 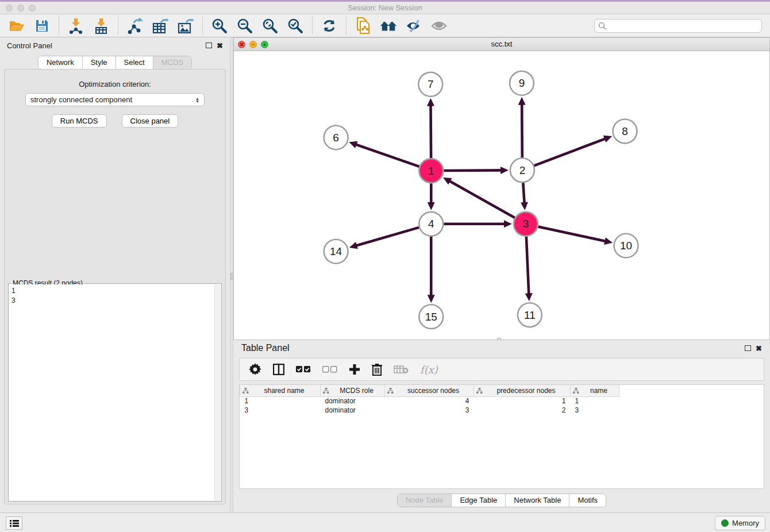 I want to click on mcds-result-text: 1 3, so click(x=111, y=392).